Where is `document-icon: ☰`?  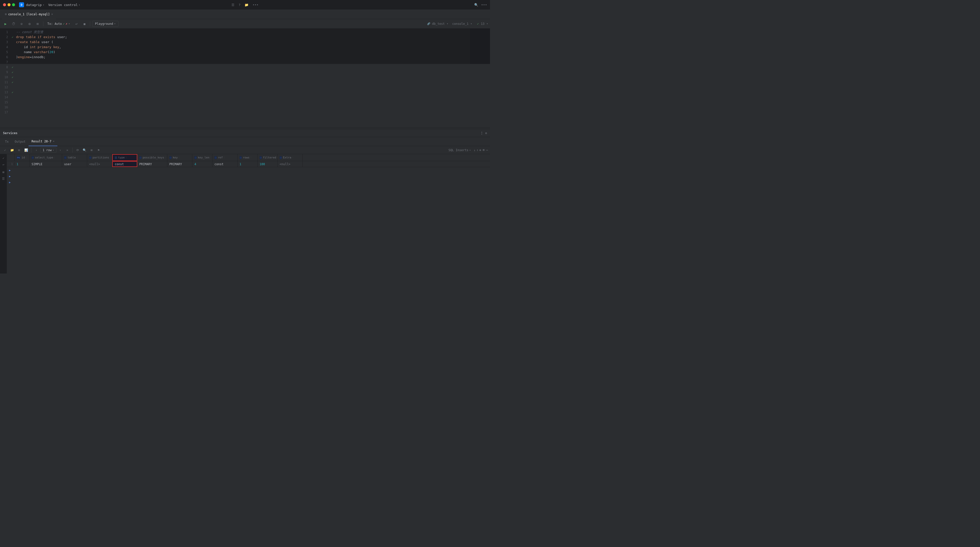
document-icon: ☰ is located at coordinates (233, 5).